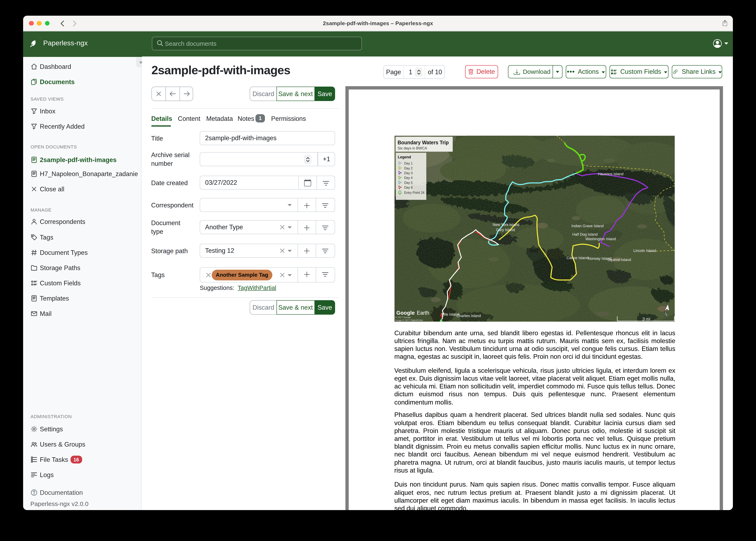 The width and height of the screenshot is (756, 541). I want to click on svg-text: New York Island, so click(506, 225).